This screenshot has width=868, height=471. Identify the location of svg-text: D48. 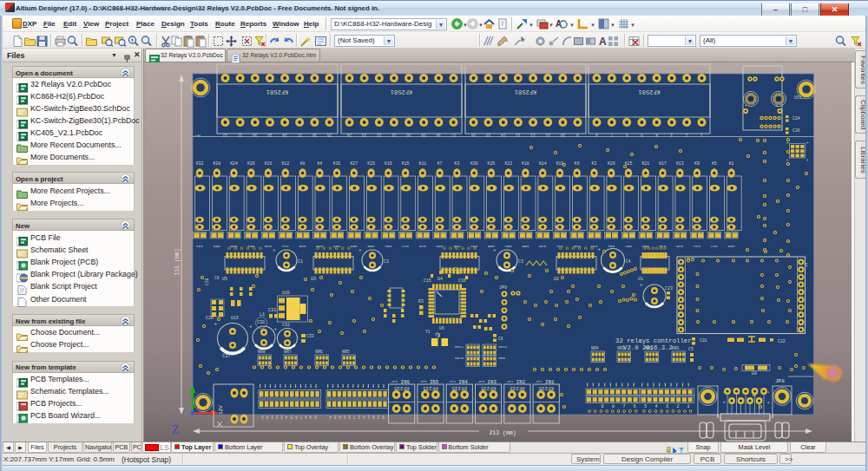
(267, 246).